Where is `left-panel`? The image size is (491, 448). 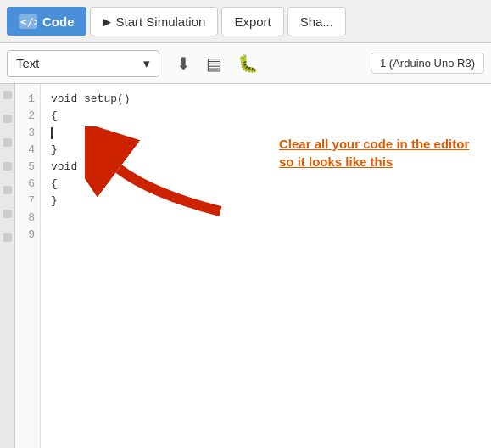
left-panel is located at coordinates (8, 266).